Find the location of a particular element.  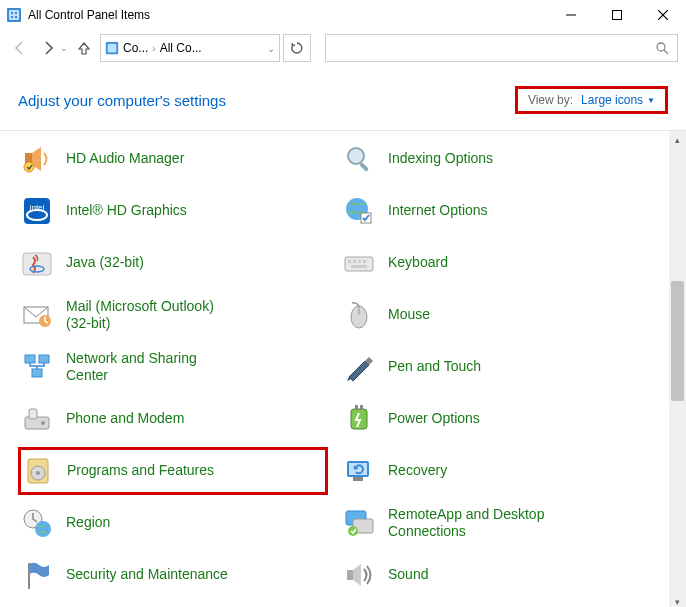

refresh-button is located at coordinates (297, 48).